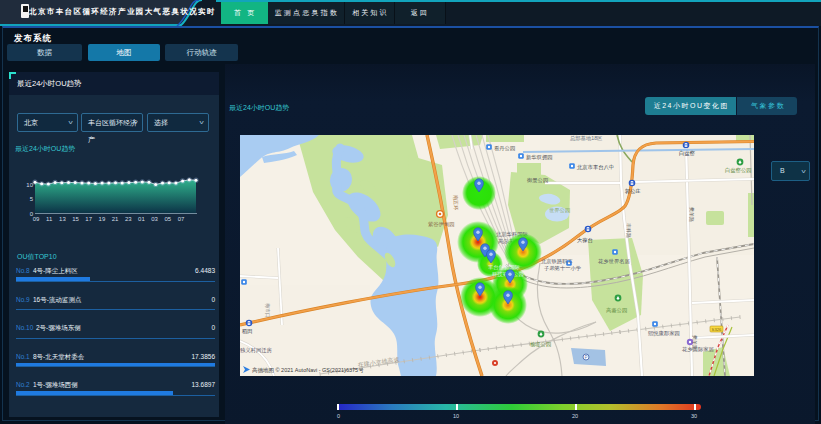 The image size is (821, 424). What do you see at coordinates (154, 219) in the screenshot?
I see `svg-text: 03` at bounding box center [154, 219].